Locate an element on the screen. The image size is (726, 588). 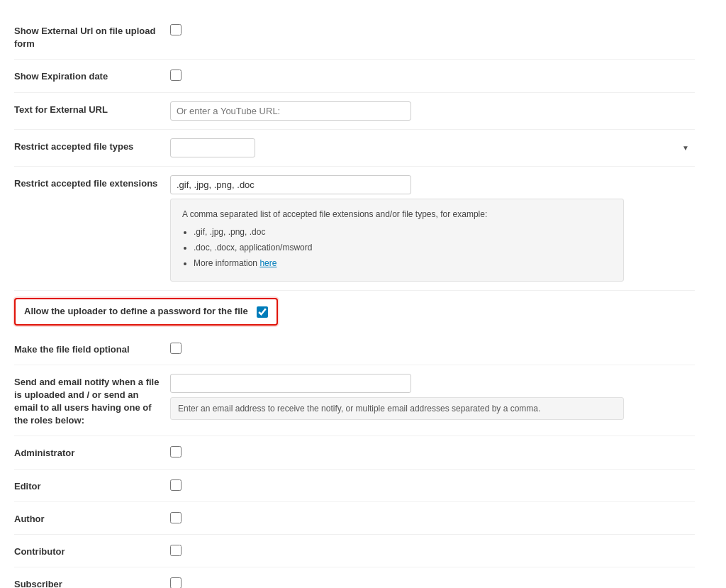
row-text-external-url: Text for External URL is located at coordinates (354, 111).